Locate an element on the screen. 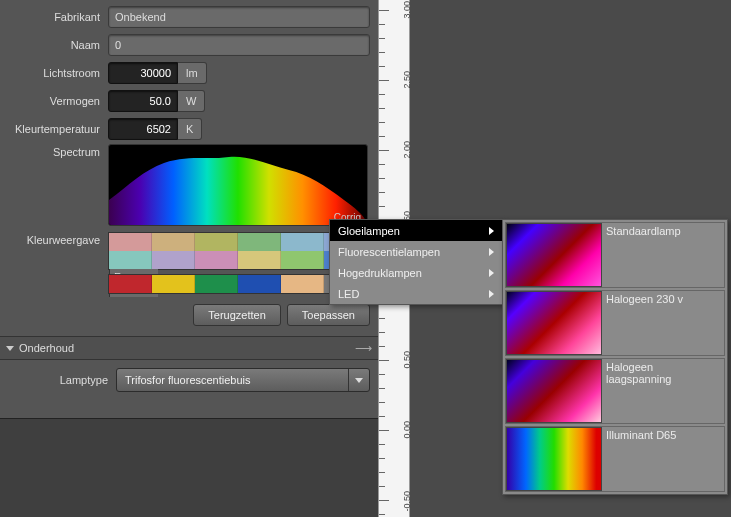 The image size is (731, 517). unit-vermogen: W is located at coordinates (192, 101).